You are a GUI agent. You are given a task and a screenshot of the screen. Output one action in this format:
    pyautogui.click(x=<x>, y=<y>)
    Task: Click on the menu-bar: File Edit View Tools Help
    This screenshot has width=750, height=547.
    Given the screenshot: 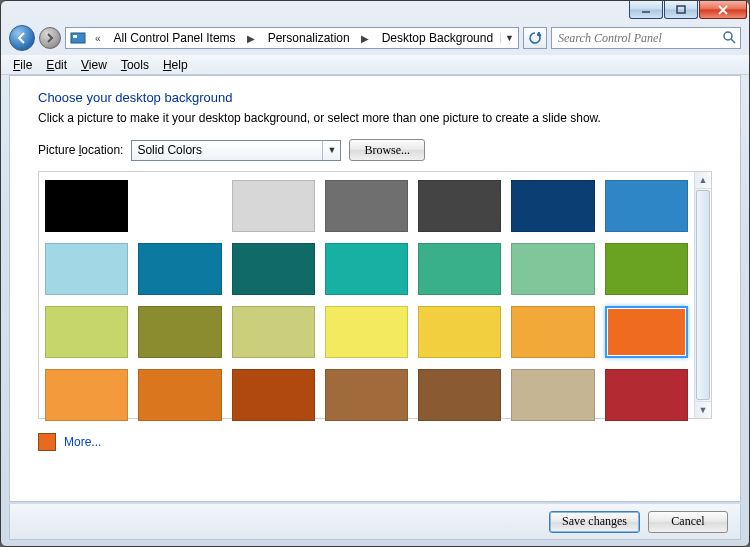 What is the action you would take?
    pyautogui.click(x=375, y=65)
    